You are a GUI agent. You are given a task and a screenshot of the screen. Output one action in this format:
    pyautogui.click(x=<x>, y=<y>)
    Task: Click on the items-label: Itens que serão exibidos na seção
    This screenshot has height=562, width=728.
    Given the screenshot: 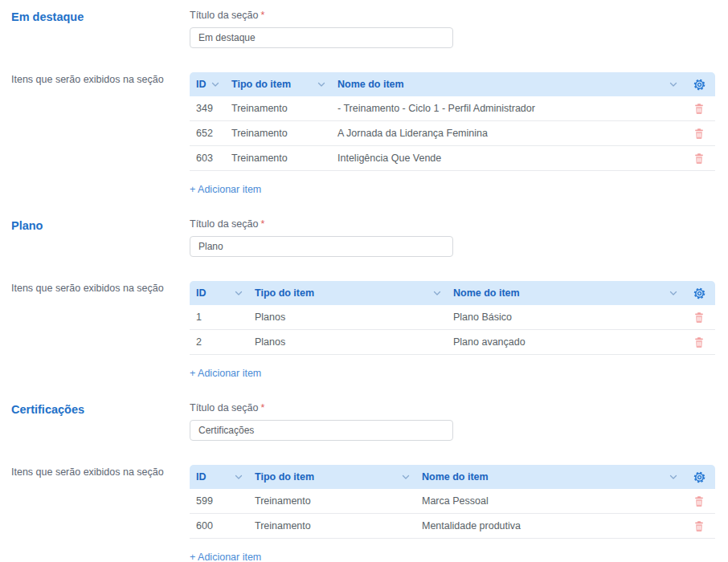 What is the action you would take?
    pyautogui.click(x=100, y=79)
    